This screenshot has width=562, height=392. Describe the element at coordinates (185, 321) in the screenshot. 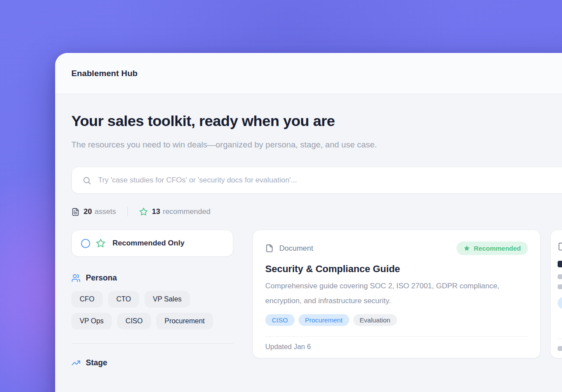

I see `persona-chip-procurement: Procurement` at that location.